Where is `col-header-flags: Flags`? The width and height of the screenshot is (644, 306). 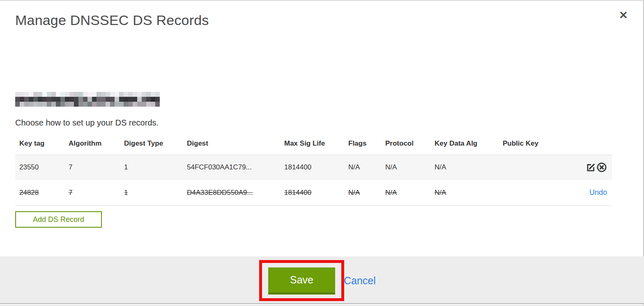 col-header-flags: Flags is located at coordinates (363, 144).